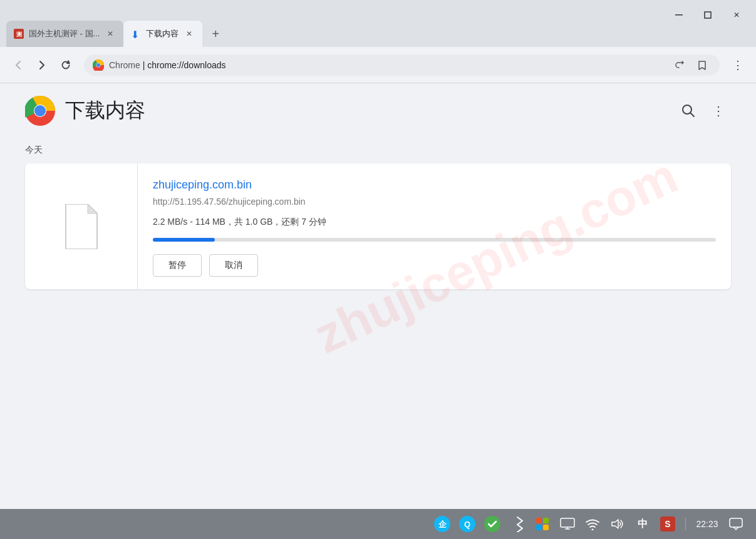  Describe the element at coordinates (542, 524) in the screenshot. I see `taskbar-fluent-icon` at that location.